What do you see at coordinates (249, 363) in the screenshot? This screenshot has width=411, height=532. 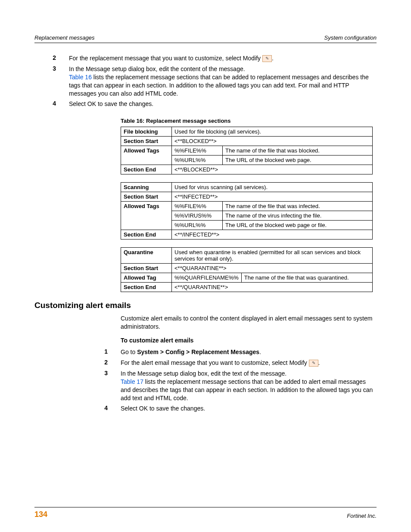 I see `step-body: For the alert email message that you wan…` at bounding box center [249, 363].